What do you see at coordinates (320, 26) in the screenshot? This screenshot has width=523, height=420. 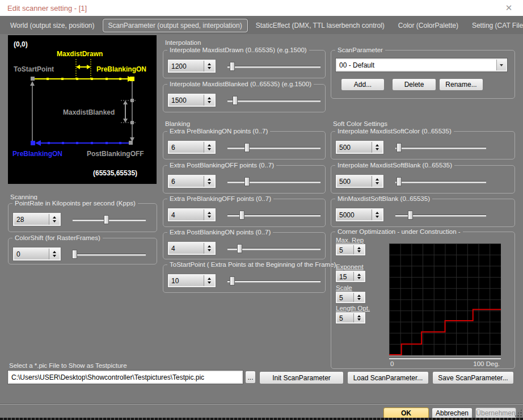 I see `tab-staticeffect: StaticEffect (DMX, TTL laserbench contro…` at bounding box center [320, 26].